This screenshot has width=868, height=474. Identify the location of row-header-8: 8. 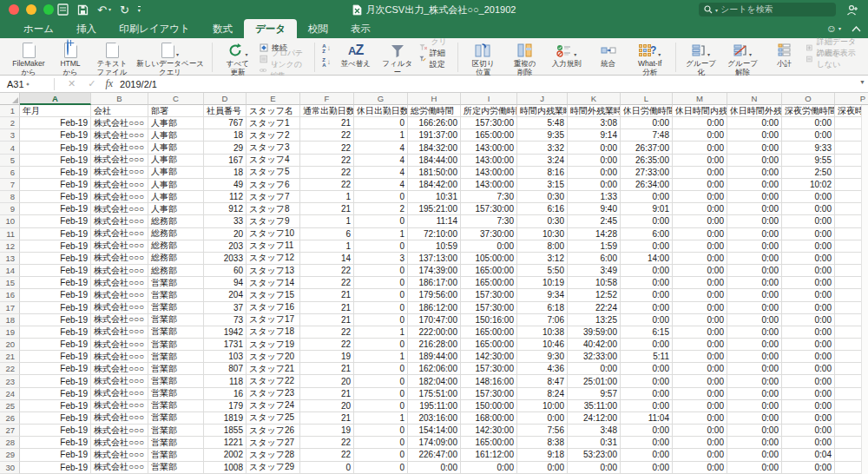
(10, 197).